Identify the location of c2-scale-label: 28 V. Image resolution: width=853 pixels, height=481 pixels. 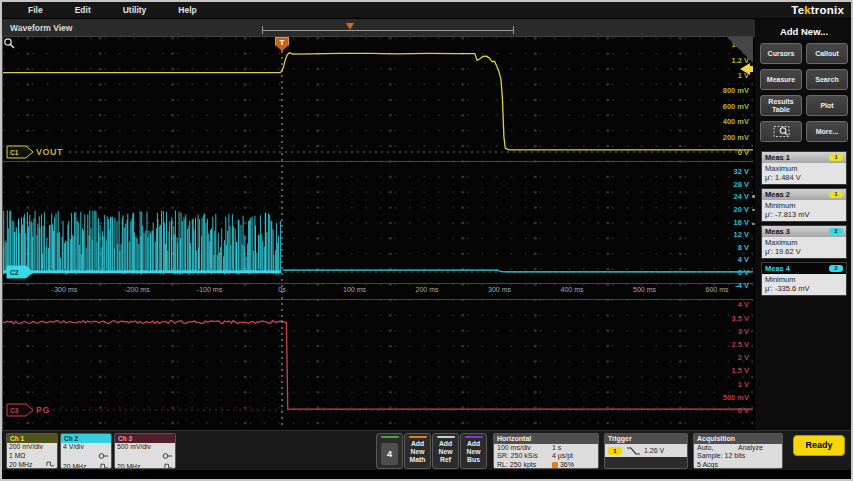
(726, 184).